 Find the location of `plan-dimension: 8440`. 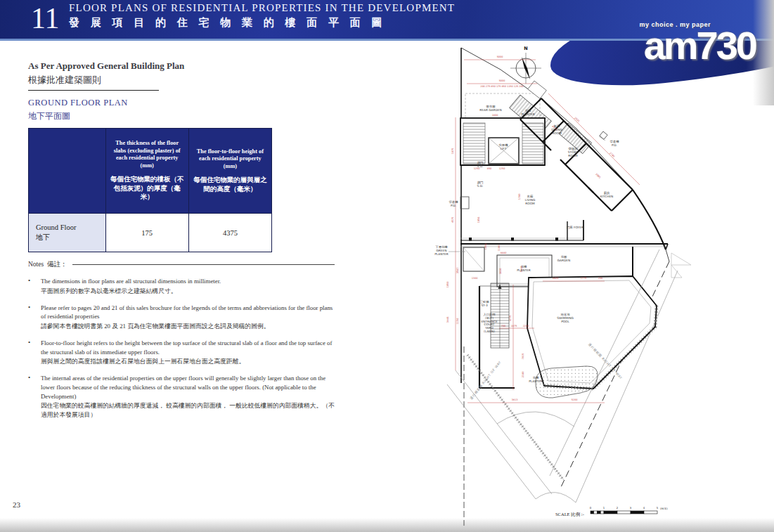

plan-dimension: 8440 is located at coordinates (503, 253).